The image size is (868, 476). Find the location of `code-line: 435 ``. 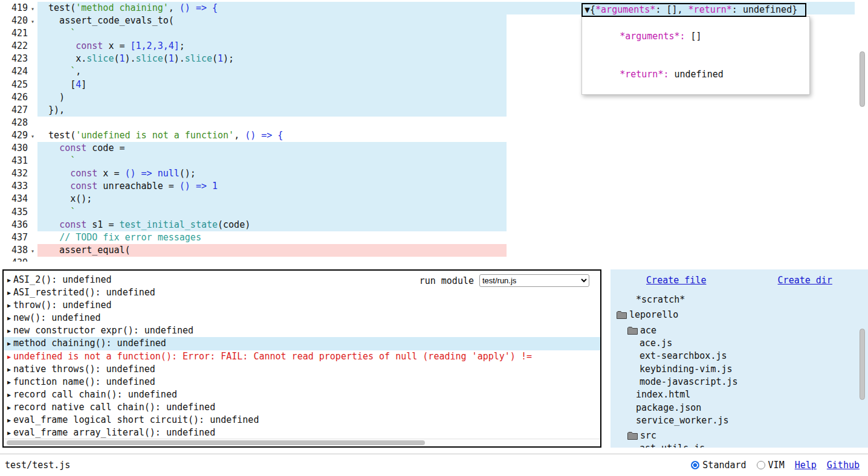

code-line: 435 ` is located at coordinates (434, 213).